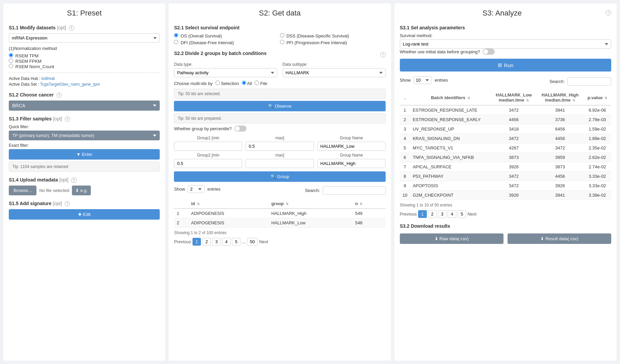 This screenshot has width=620, height=364. I want to click on norm-rsem-count-label: RSEM Norm_Count, so click(31, 67).